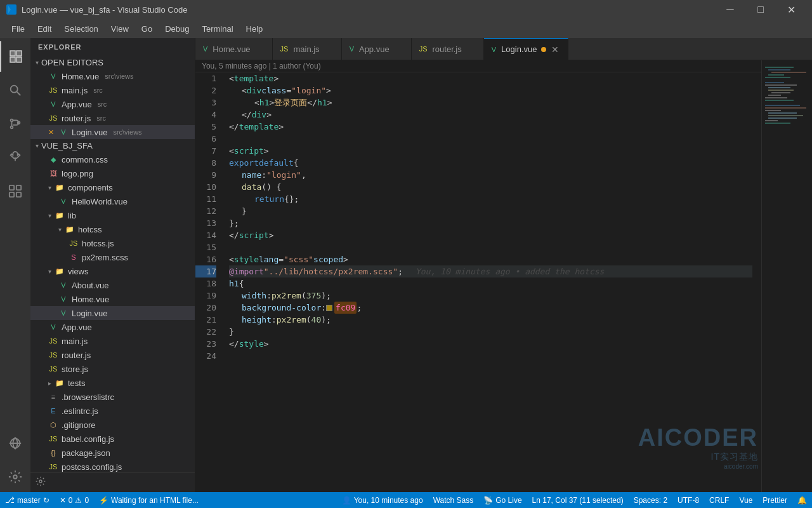 Image resolution: width=812 pixels, height=508 pixels. I want to click on status-language: Vue, so click(746, 500).